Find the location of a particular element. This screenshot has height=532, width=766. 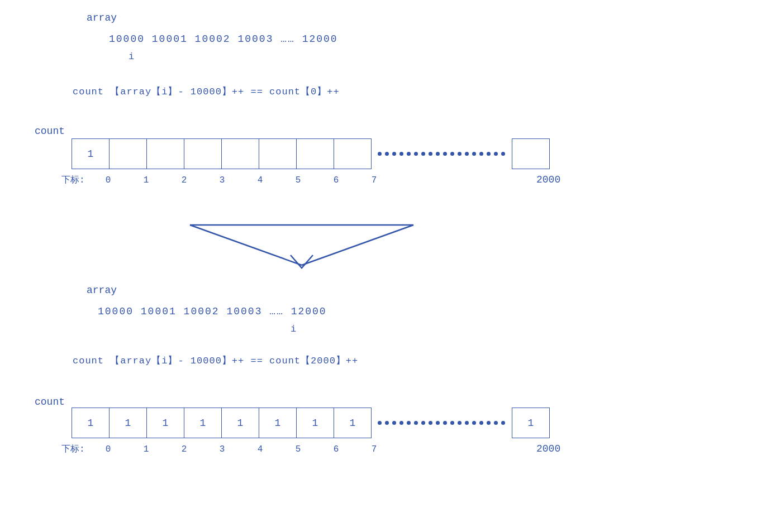

array-label-2: array is located at coordinates (102, 290).